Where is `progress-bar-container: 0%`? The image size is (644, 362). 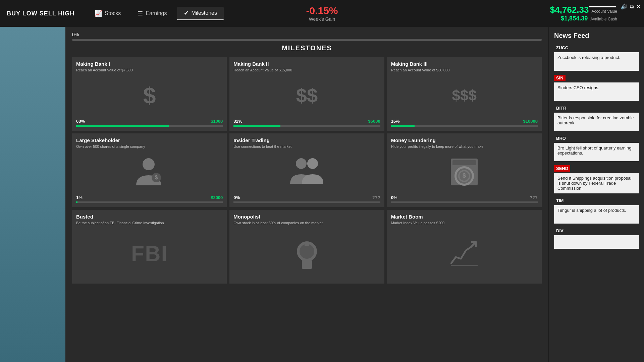
progress-bar-container: 0% is located at coordinates (307, 36).